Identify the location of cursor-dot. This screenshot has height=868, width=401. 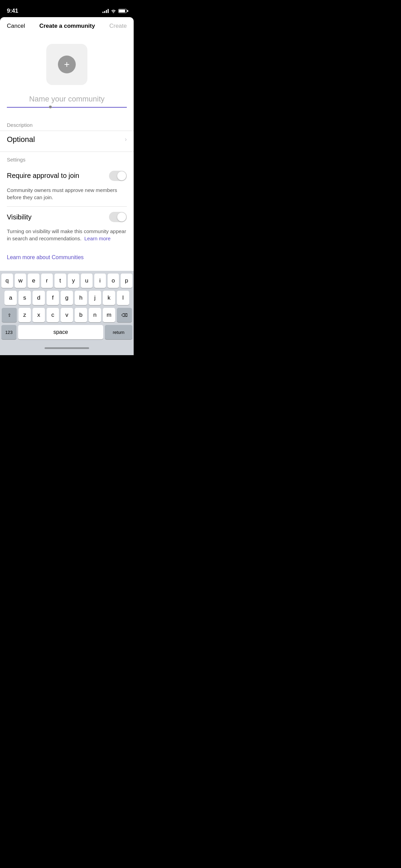
(50, 107).